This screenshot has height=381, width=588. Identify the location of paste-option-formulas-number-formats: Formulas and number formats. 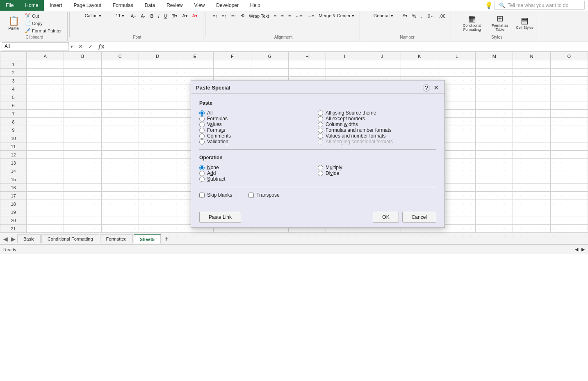
(377, 130).